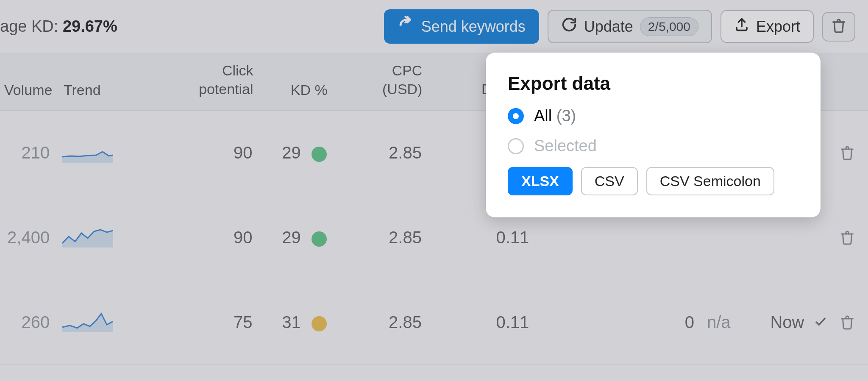  I want to click on col-click-potential: Click potential, so click(195, 80).